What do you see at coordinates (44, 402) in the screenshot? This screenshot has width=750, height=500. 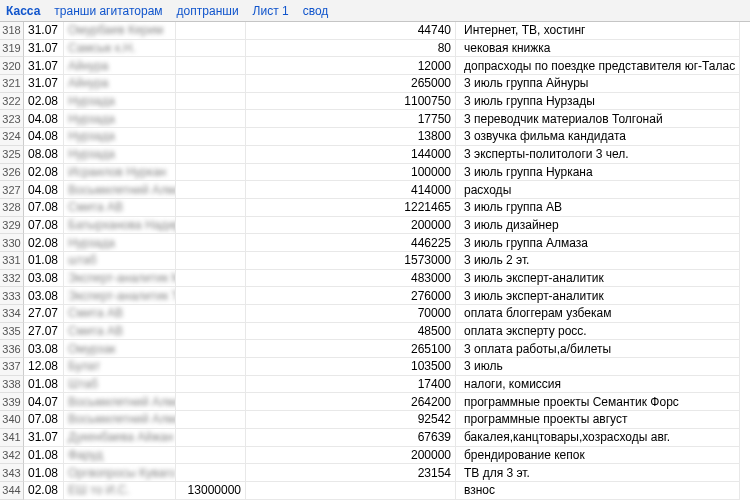 I see `cell-date: 04.07` at bounding box center [44, 402].